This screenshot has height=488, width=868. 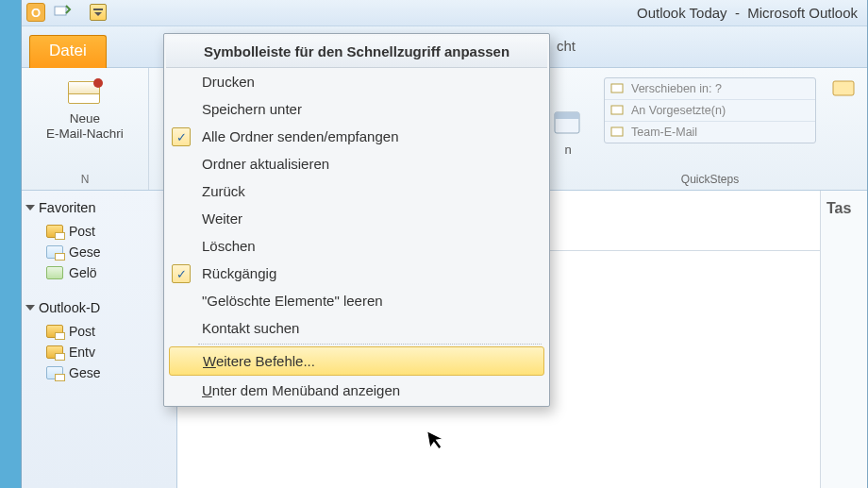 What do you see at coordinates (568, 124) in the screenshot?
I see `calendar-icon` at bounding box center [568, 124].